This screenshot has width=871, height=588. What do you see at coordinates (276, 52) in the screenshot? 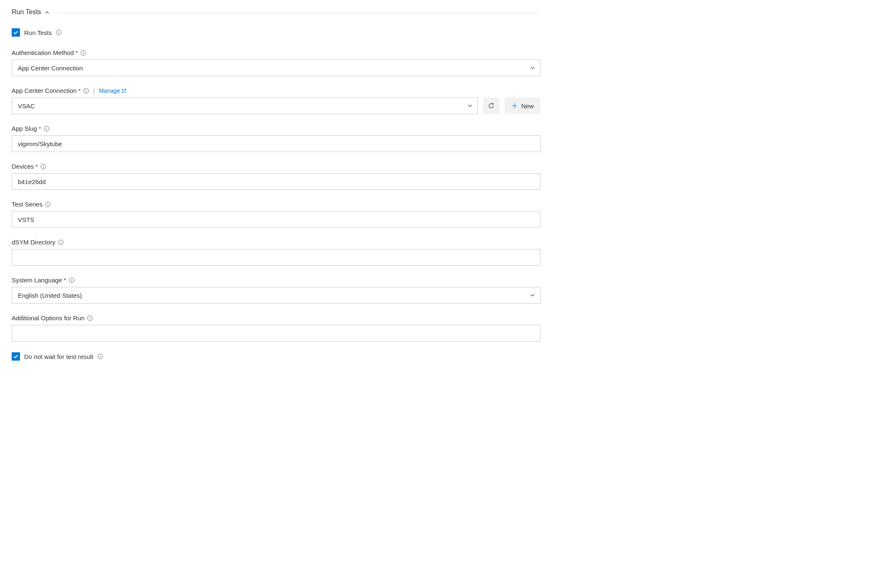
I see `auth-method-label-row: Authentication Method *` at bounding box center [276, 52].